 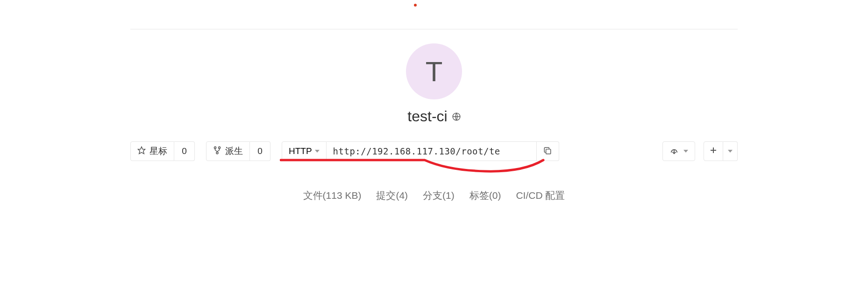 I want to click on fork-group: 派生 0, so click(x=238, y=151).